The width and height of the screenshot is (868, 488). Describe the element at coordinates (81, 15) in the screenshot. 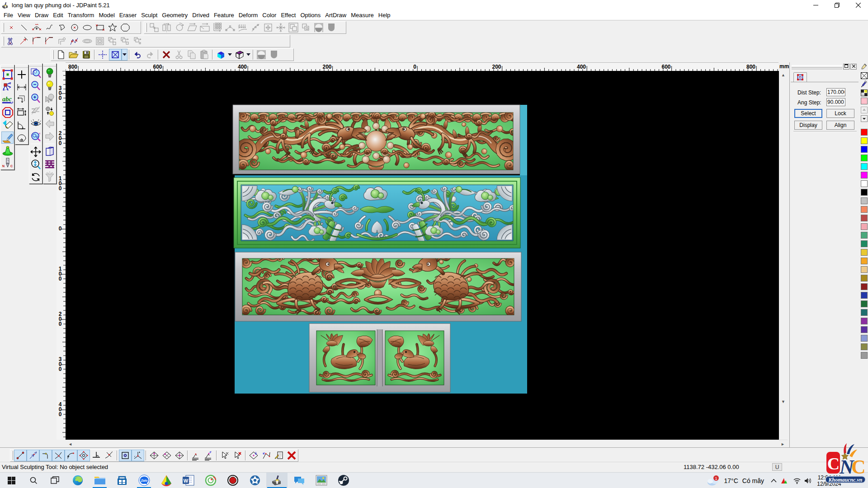

I see `menu-item-transform: Transform` at that location.